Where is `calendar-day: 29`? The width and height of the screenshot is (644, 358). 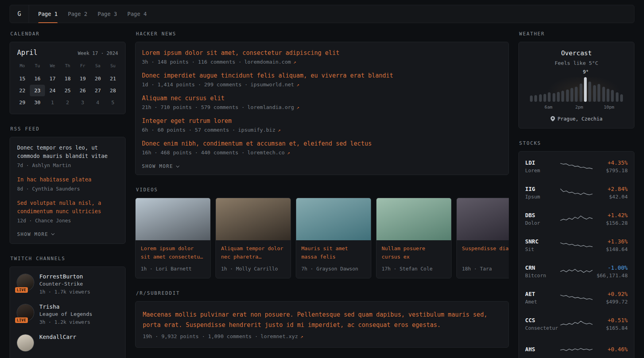
calendar-day: 29 is located at coordinates (22, 103).